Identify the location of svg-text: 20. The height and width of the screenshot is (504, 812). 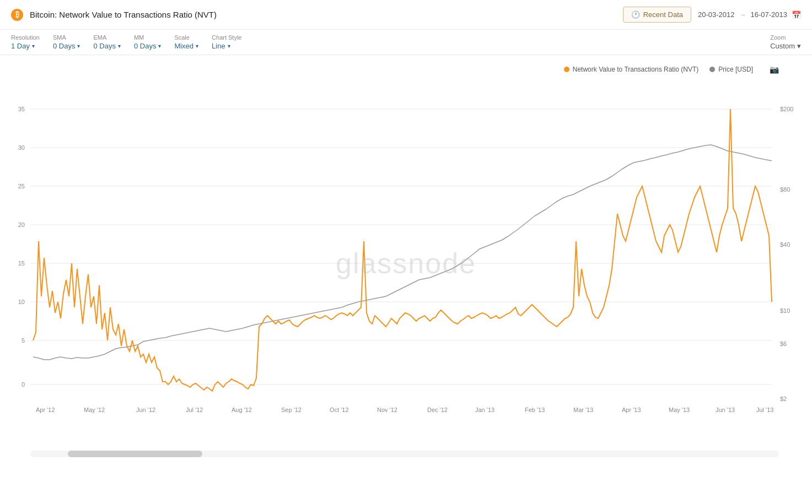
(21, 225).